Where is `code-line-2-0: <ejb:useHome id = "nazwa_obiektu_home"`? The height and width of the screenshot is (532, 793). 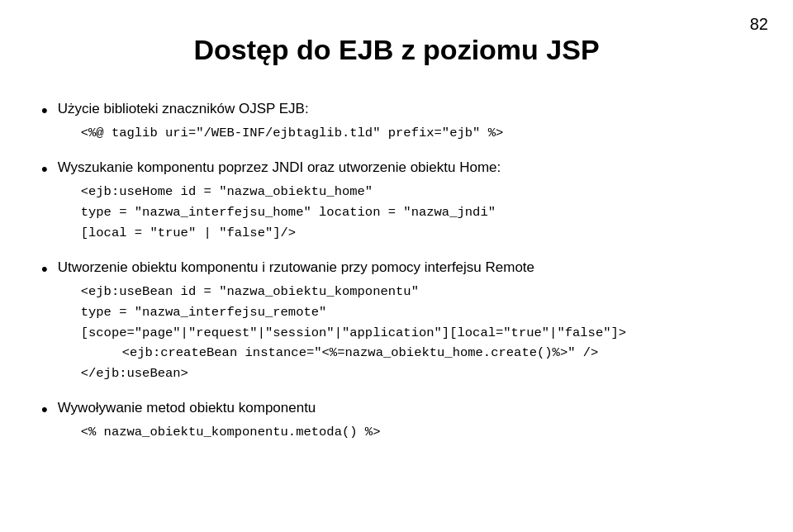 code-line-2-0: <ejb:useHome id = "nazwa_obiektu_home" is located at coordinates (416, 192).